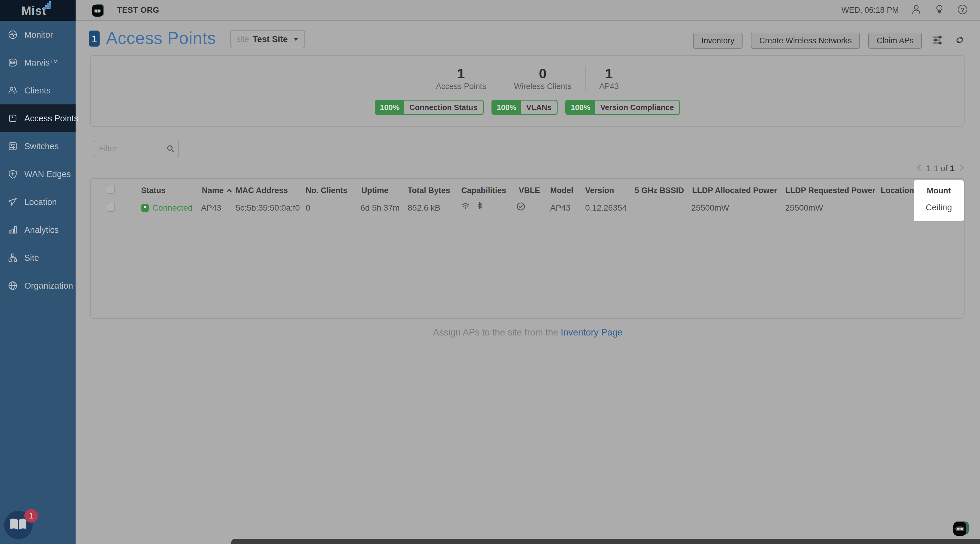  What do you see at coordinates (940, 168) in the screenshot?
I see `pagination: 1-1 of 1` at bounding box center [940, 168].